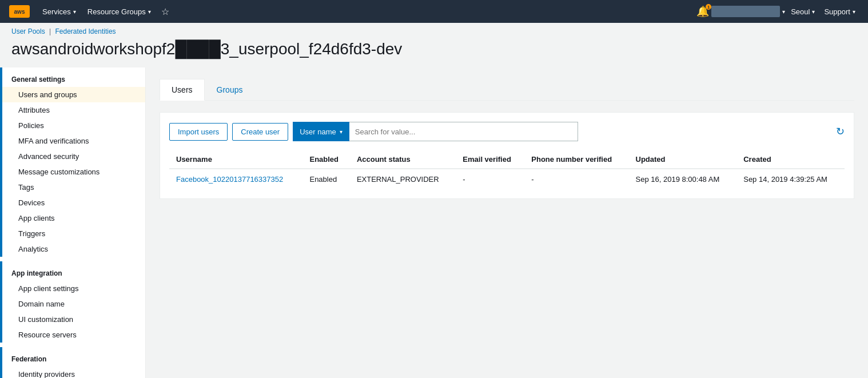 This screenshot has width=868, height=378. What do you see at coordinates (73, 335) in the screenshot?
I see `sidebar-item-resource-servers: Resource servers` at bounding box center [73, 335].